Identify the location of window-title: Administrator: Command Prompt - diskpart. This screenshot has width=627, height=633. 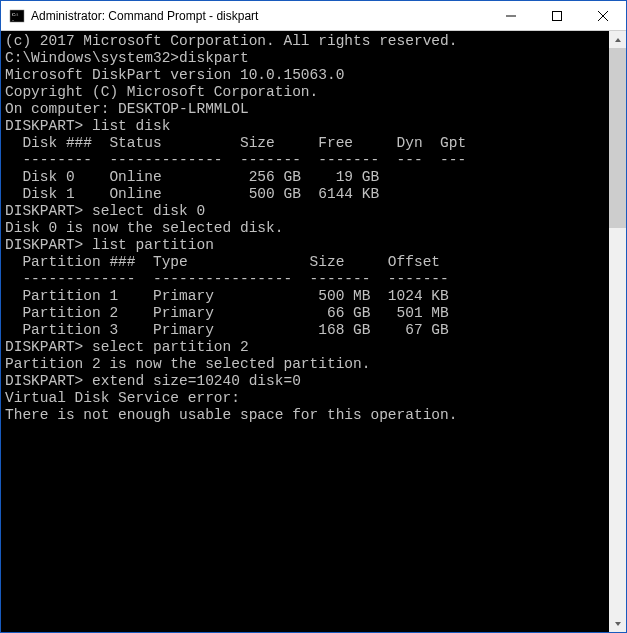
(260, 16).